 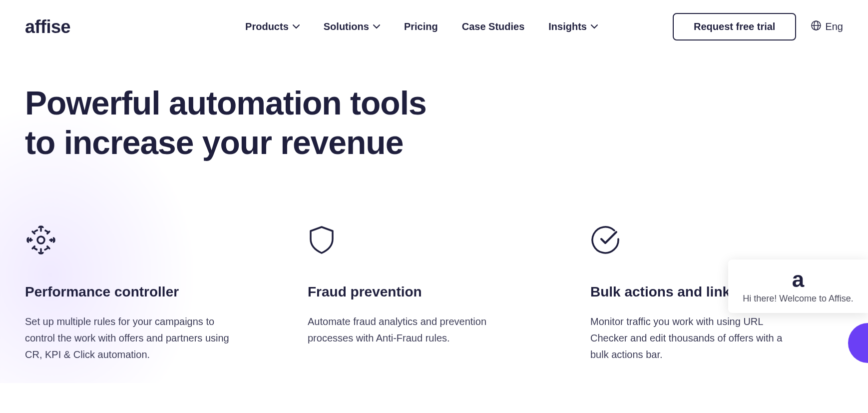 I want to click on hero-title-line1: Powerful automation tools, so click(x=226, y=103).